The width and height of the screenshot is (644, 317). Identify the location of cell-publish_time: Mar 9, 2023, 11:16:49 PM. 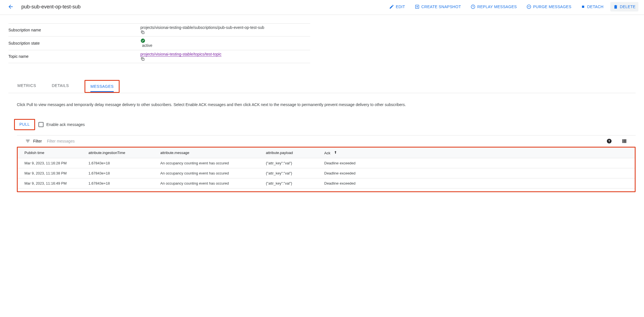
(51, 183).